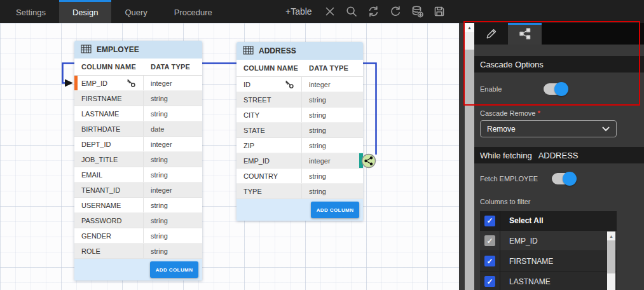  I want to click on table-row: BIRTHDATE date, so click(139, 129).